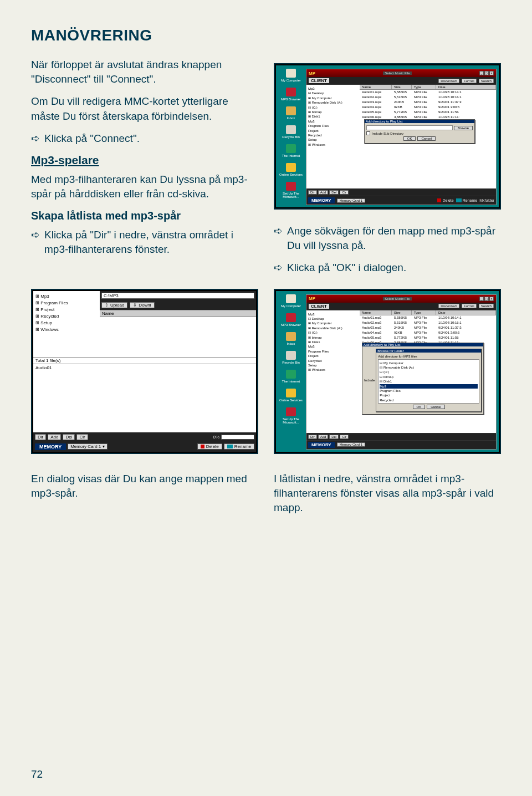  Describe the element at coordinates (145, 139) in the screenshot. I see `instruction-connect: ➪ Klicka på "Connect".` at that location.